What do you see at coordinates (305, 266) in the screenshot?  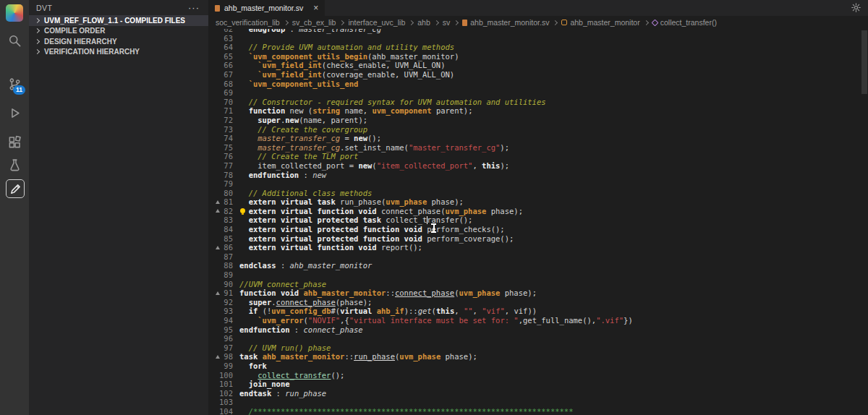 I see `code-line-text: endclass : ahb_master_monitor` at bounding box center [305, 266].